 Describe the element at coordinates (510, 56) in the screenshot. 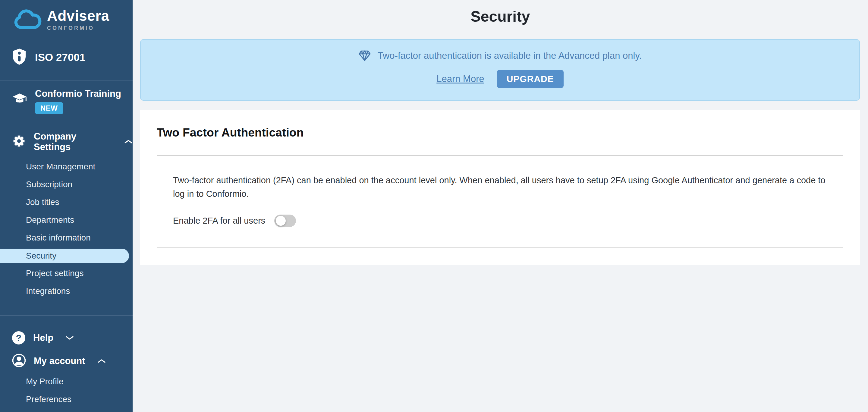

I see `banner-message: Two-factor authentication is available i…` at that location.